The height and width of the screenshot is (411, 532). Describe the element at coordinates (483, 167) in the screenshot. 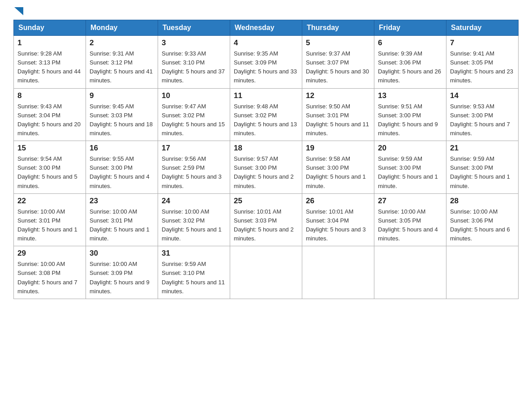

I see `calendar-cell: 21 Sunrise: 9:59 AMSunset: 3:00 PMDaylig…` at that location.